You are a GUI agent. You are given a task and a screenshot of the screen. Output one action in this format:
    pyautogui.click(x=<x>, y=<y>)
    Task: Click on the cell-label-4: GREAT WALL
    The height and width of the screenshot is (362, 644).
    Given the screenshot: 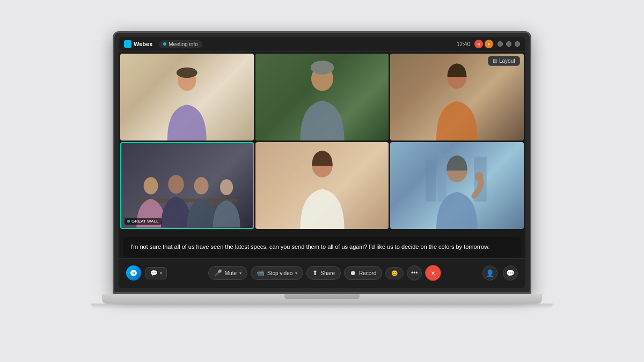 What is the action you would take?
    pyautogui.click(x=143, y=221)
    